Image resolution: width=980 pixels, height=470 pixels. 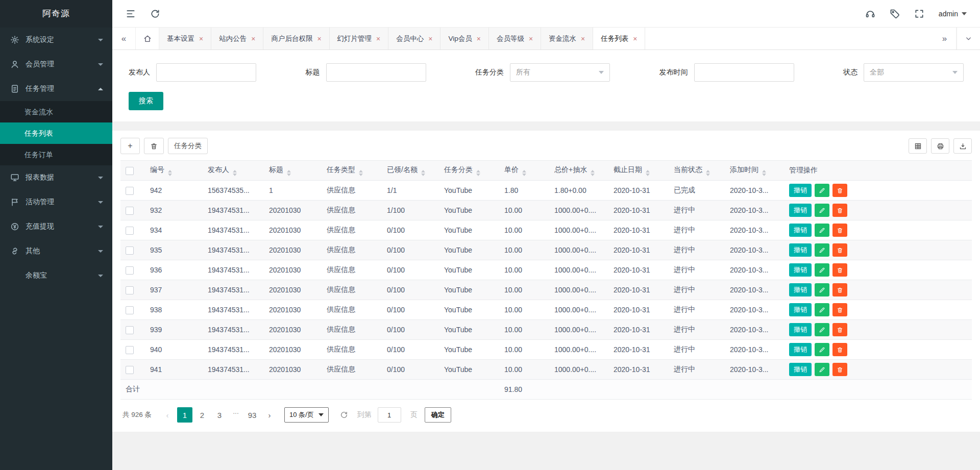 What do you see at coordinates (237, 39) in the screenshot?
I see `tab-site-announcement: 站内公告×` at bounding box center [237, 39].